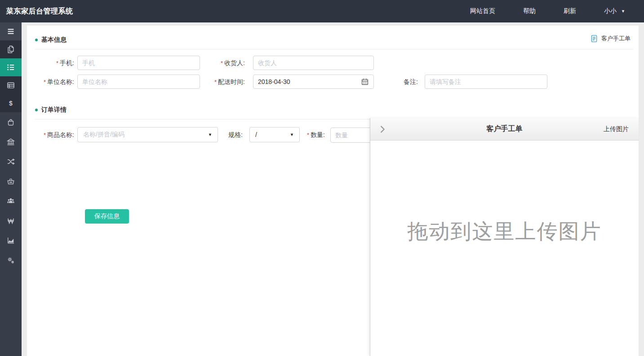 Image resolution: width=644 pixels, height=356 pixels. I want to click on dollar-icon: $, so click(11, 103).